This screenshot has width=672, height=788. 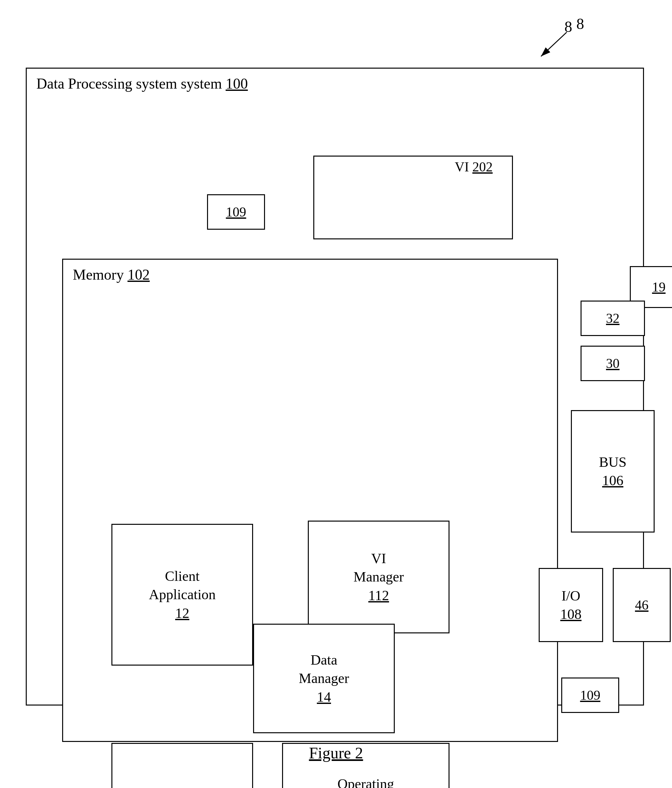 What do you see at coordinates (642, 605) in the screenshot?
I see `box-46-label: 46` at bounding box center [642, 605].